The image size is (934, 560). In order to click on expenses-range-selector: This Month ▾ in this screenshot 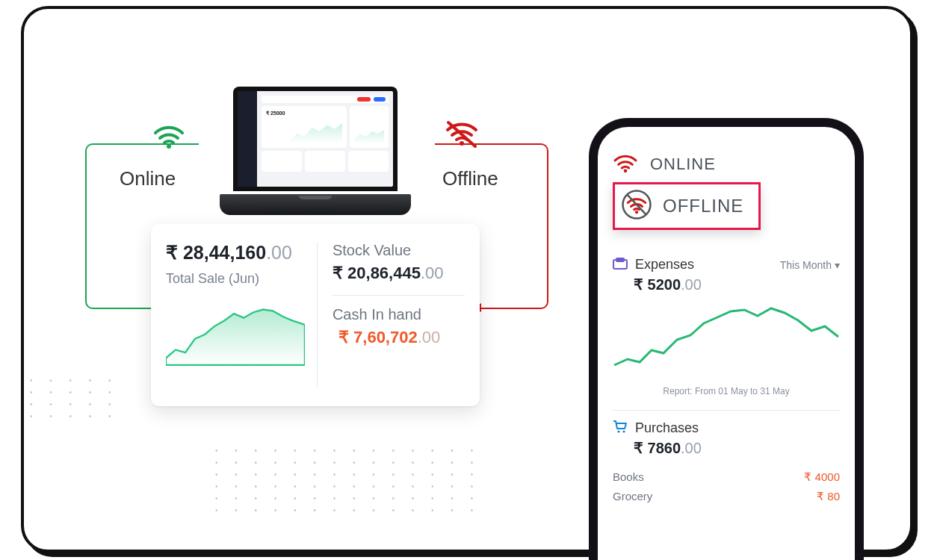, I will do `click(810, 265)`.